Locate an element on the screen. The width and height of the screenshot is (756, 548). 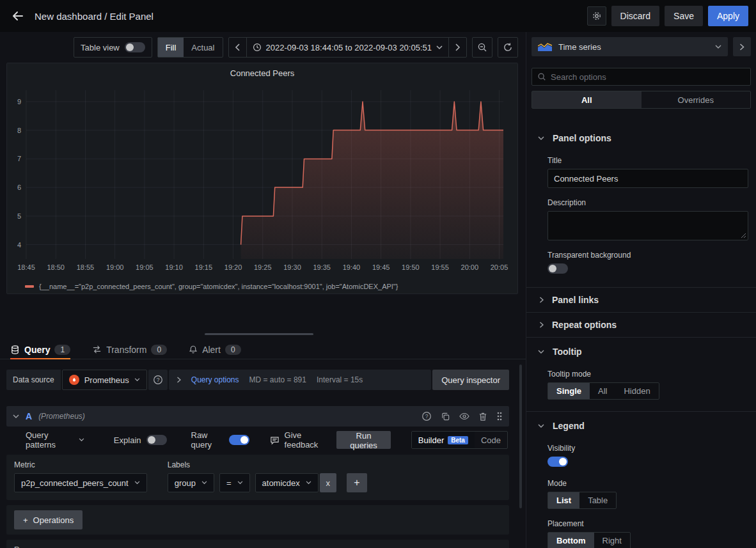
tab-alert: Alert 0 is located at coordinates (215, 349).